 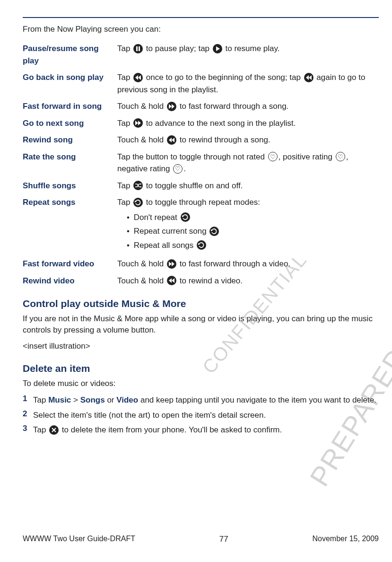 I want to click on page-footer: WWWW Two User Guide-DRAFT 77 November 15…, so click(x=200, y=539).